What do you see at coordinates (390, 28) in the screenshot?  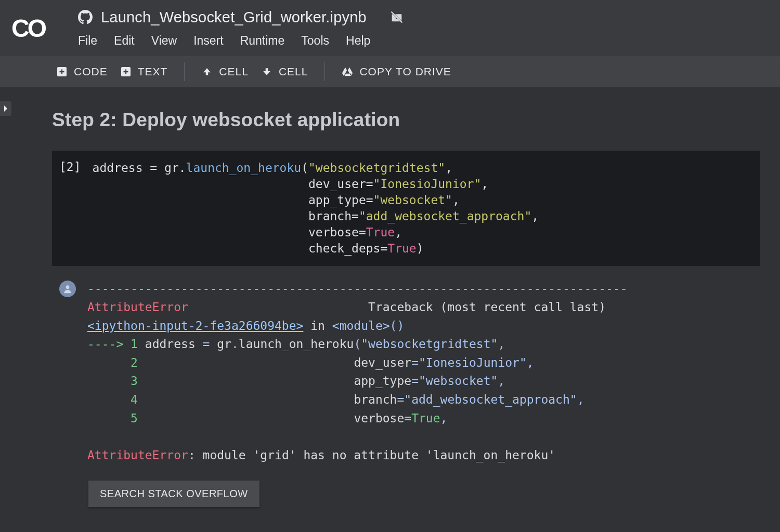 I see `app-header: CO Launch_Websocket_Grid_worker.ipynb Fi…` at bounding box center [390, 28].